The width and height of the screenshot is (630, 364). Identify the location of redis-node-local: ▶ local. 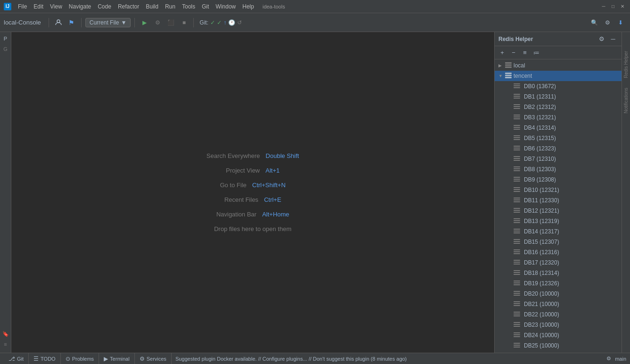
(558, 66).